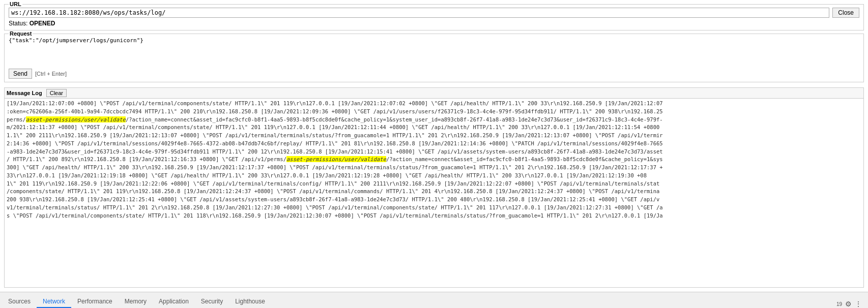 The width and height of the screenshot is (868, 308). I want to click on log-line: /components/state/ HTTP/1.1\" 201 119\r\…, so click(434, 192).